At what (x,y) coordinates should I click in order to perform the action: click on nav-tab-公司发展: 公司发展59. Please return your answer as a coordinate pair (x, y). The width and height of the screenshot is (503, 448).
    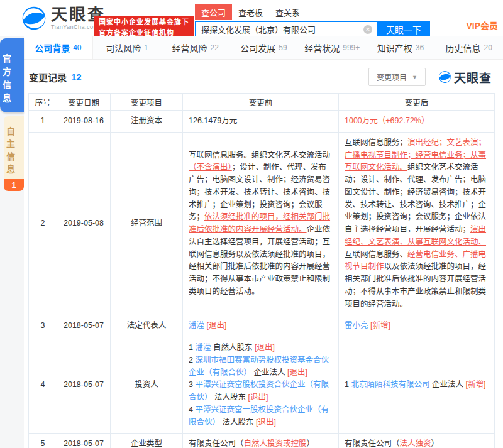
    Looking at the image, I should click on (264, 48).